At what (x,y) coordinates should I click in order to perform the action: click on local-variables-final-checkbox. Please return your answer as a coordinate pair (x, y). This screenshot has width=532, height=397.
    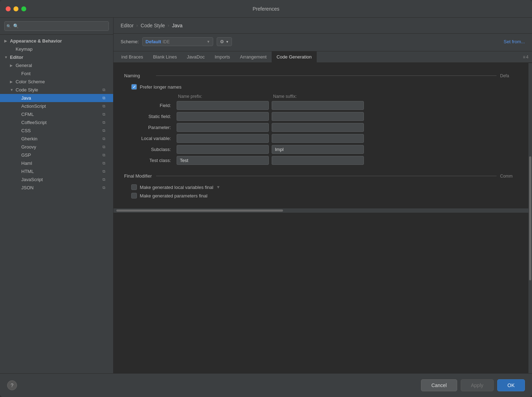
    Looking at the image, I should click on (134, 187).